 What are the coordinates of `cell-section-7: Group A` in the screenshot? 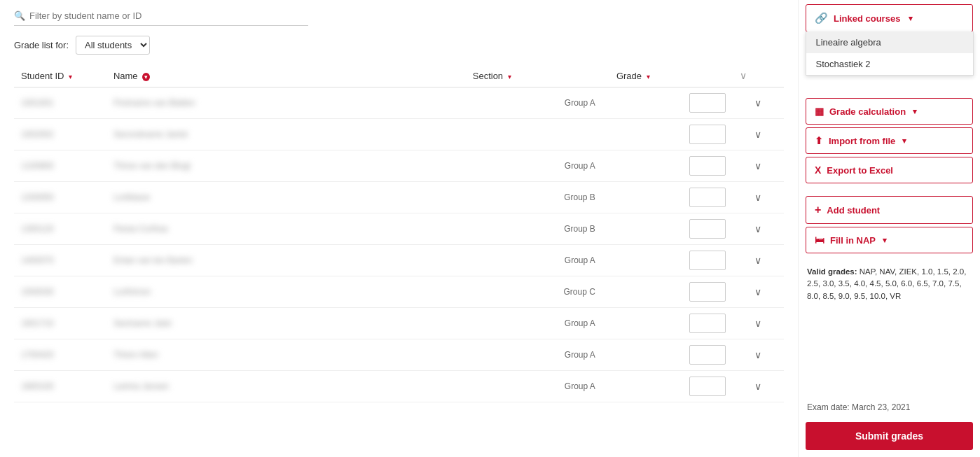 It's located at (538, 323).